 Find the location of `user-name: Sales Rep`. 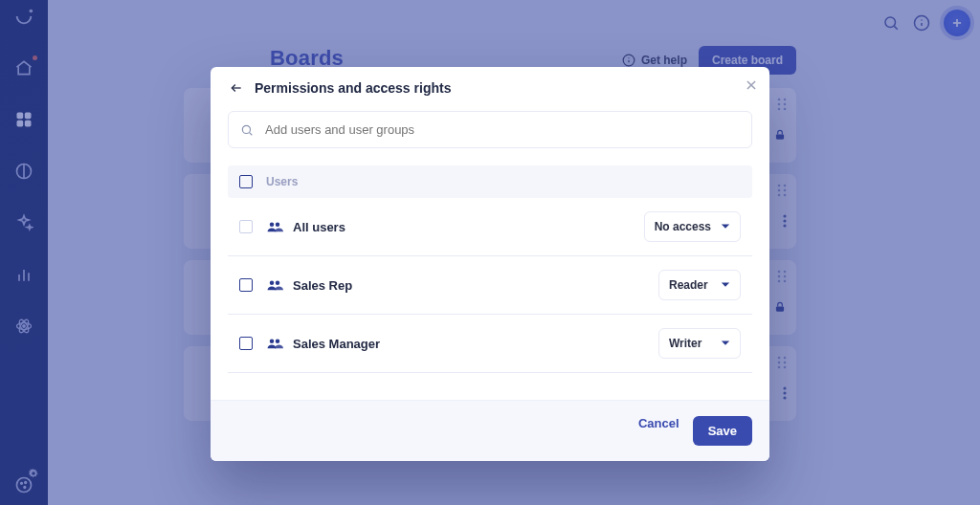

user-name: Sales Rep is located at coordinates (323, 285).